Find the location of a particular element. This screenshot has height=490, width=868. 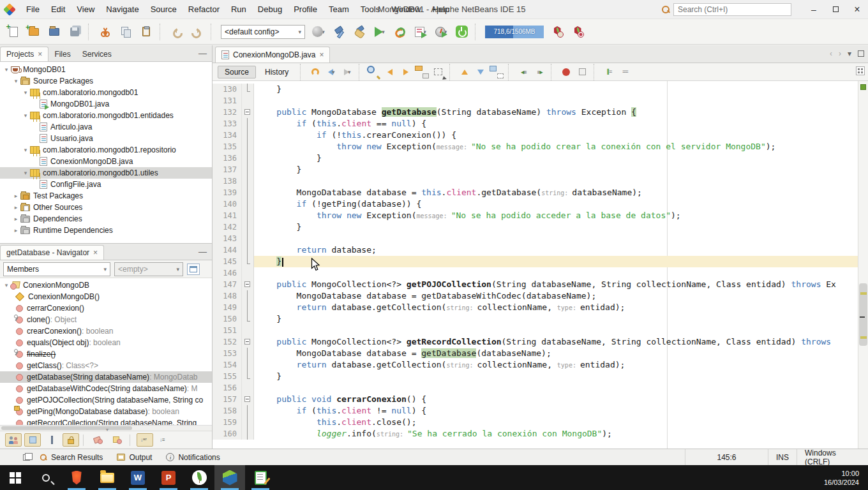

cut-button is located at coordinates (105, 32).